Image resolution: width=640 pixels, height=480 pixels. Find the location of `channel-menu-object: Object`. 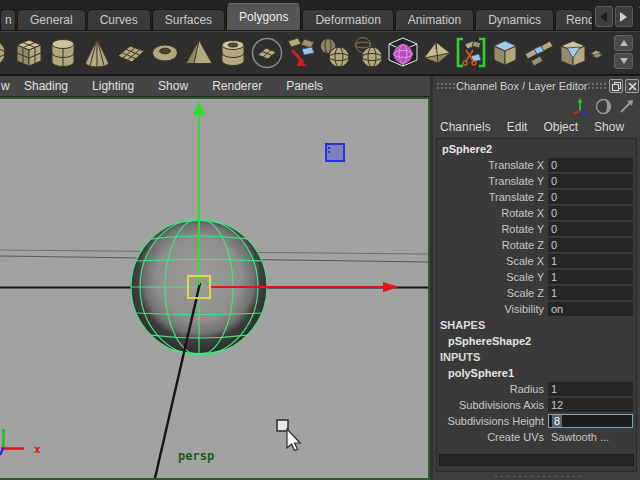

channel-menu-object: Object is located at coordinates (560, 127).